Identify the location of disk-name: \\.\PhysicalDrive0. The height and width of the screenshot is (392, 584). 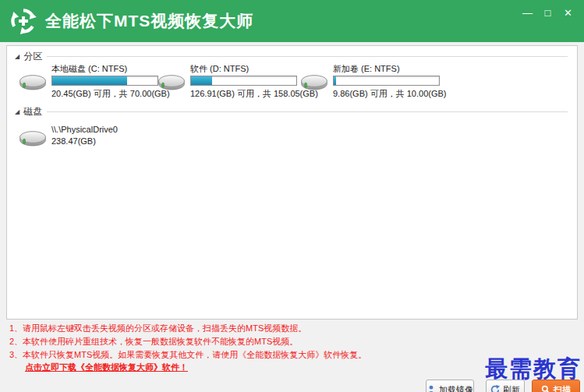
(84, 129).